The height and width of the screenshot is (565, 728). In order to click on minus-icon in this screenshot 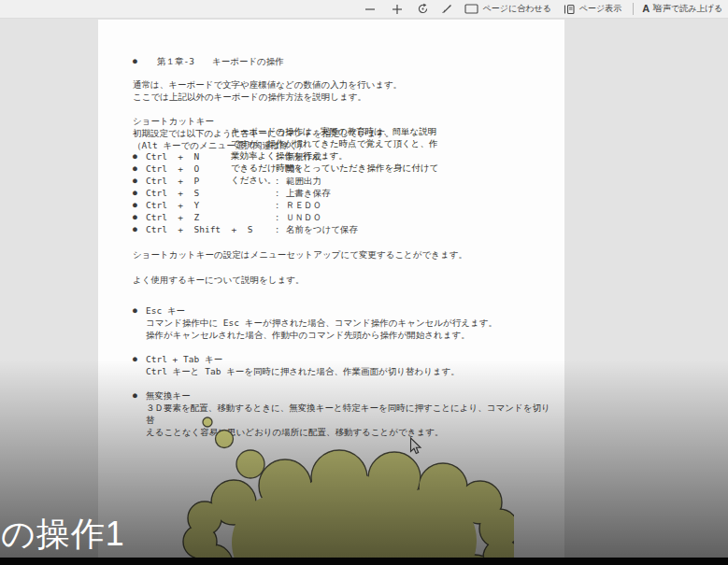, I will do `click(370, 9)`.